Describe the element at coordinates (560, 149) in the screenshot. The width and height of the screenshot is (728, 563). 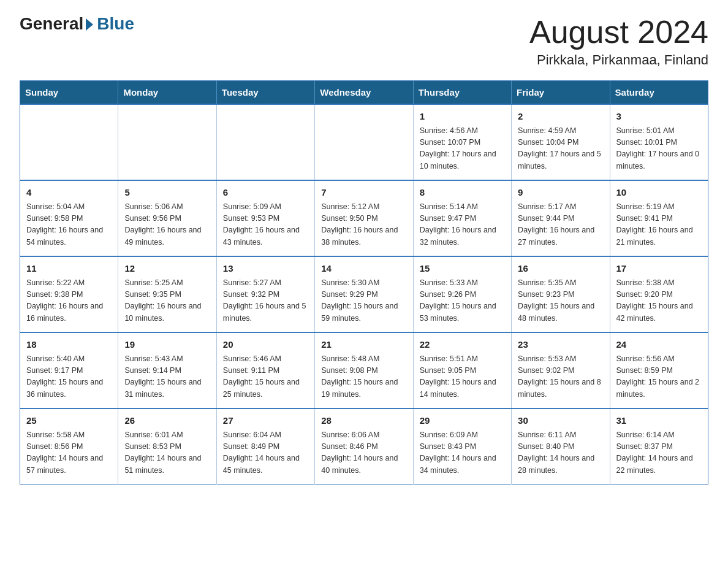
I see `day-info: Sunrise: 4:59 AM Sunset: 10:04 PM Daylig…` at that location.